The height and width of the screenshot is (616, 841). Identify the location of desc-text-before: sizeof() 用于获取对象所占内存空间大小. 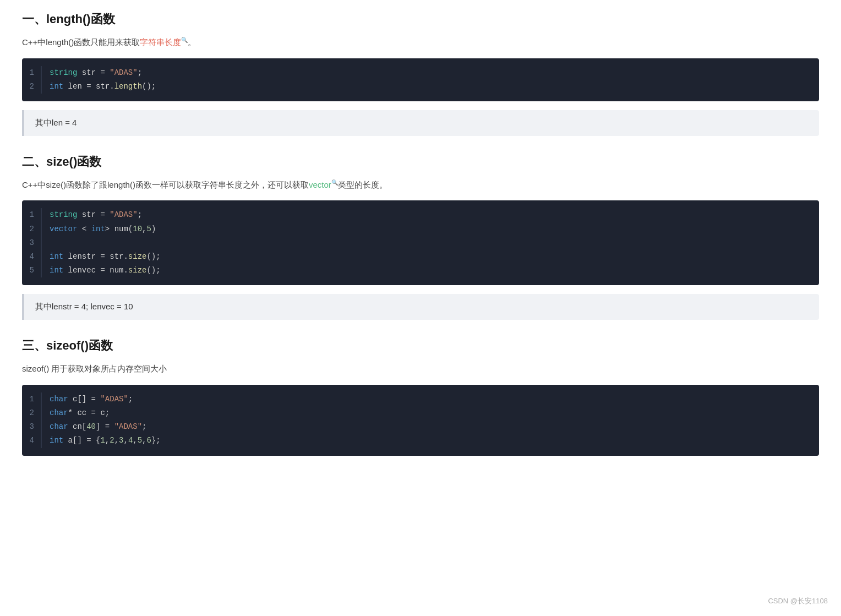
(95, 369).